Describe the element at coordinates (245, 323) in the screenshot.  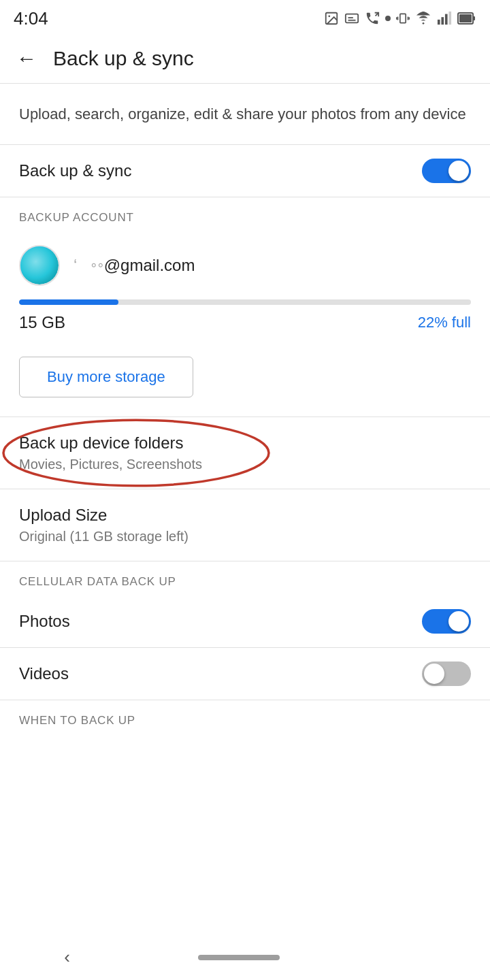
I see `storage-info: 15 GB 22% full` at that location.